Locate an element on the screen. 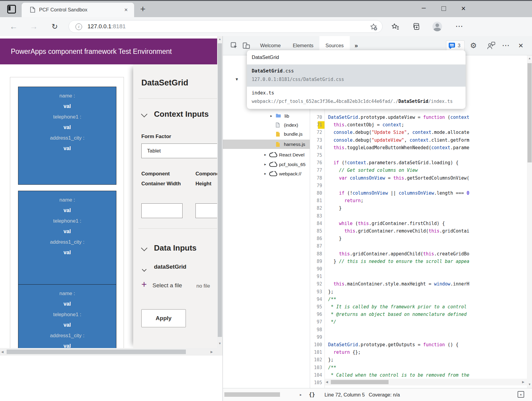 Image resolution: width=532 pixels, height=401 pixels. browser-tab-active: PCF Control Sandbox ✕ is located at coordinates (78, 10).